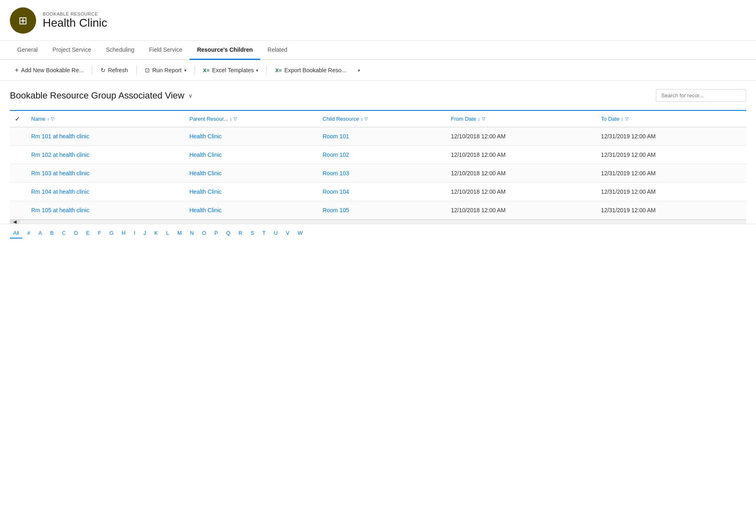  I want to click on col-from-date-sort-icon: ↕, so click(479, 119).